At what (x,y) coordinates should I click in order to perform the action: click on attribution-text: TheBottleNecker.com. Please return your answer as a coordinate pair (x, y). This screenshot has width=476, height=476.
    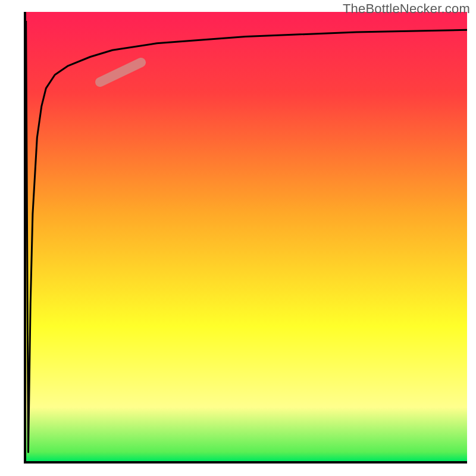
    Looking at the image, I should click on (406, 9).